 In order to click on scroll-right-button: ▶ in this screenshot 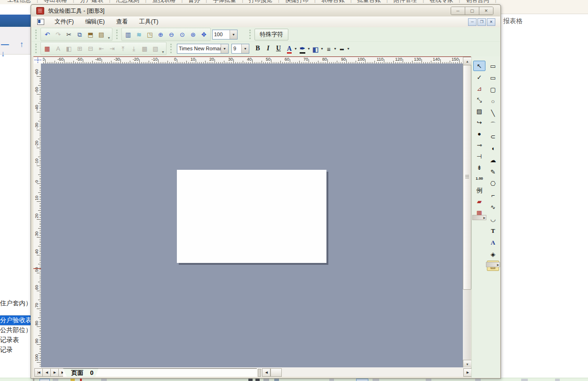, I will do `click(468, 373)`.